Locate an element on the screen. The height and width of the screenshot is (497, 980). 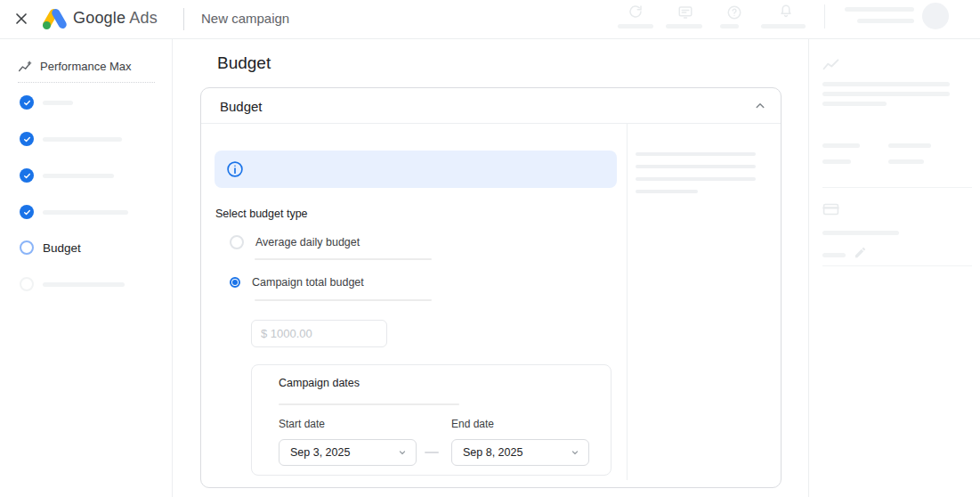
budget-card-header: Budget is located at coordinates (491, 106).